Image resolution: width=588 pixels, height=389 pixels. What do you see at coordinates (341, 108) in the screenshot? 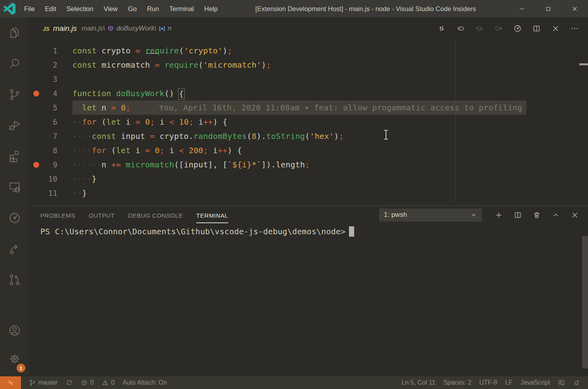
I see `git-blame-annotation: You, April 16th, 2020 11:08am • feat: al…` at bounding box center [341, 108].